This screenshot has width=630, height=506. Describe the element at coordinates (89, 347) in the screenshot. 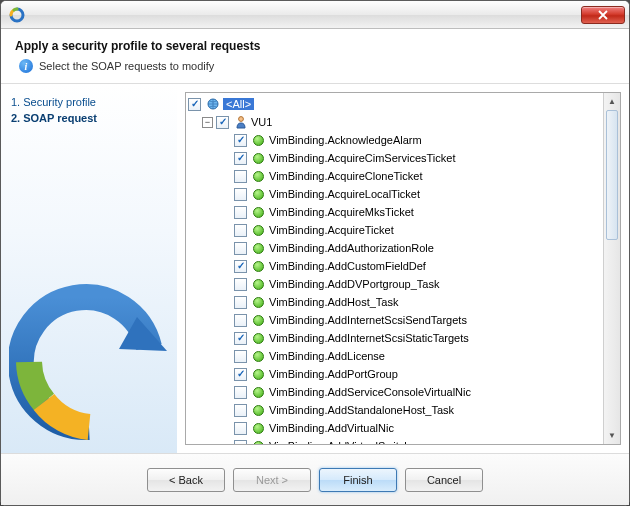

I see `decorative-arrow-icon` at that location.